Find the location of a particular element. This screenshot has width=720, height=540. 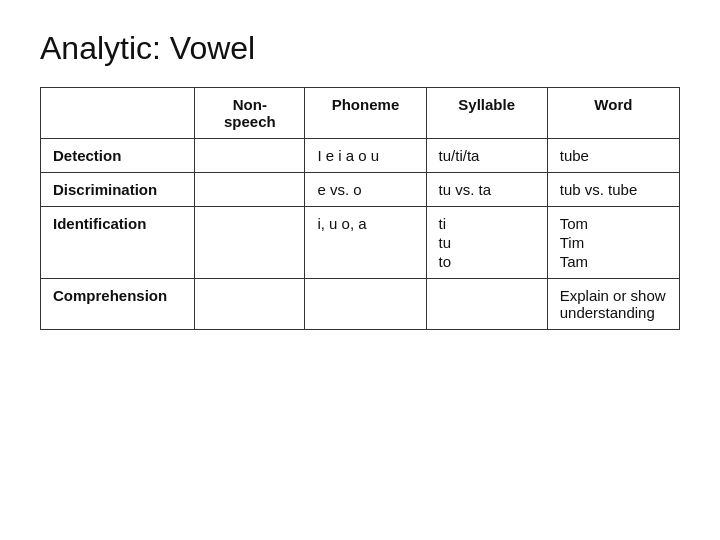

row-syllable-detection: tu/ti/ta is located at coordinates (486, 156).